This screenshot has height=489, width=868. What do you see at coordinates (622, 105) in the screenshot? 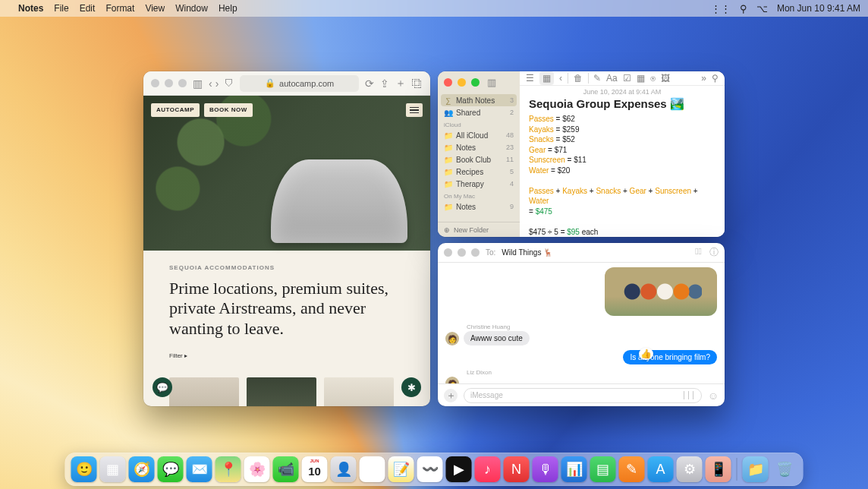
I see `note-title: Sequoia Group Expenses 🏞️` at bounding box center [622, 105].